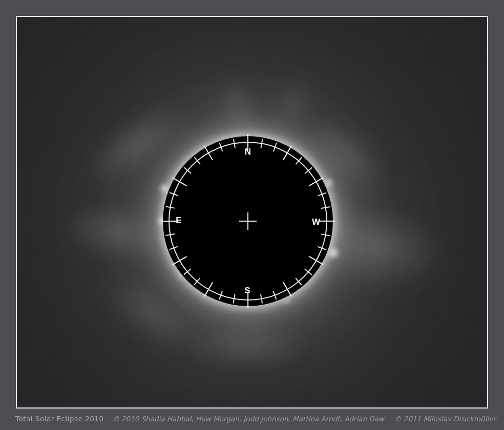 The width and height of the screenshot is (504, 430). Describe the element at coordinates (256, 419) in the screenshot. I see `caption-bar: Total Solar Eclipse 2010 © 2010 Shadia H…` at that location.